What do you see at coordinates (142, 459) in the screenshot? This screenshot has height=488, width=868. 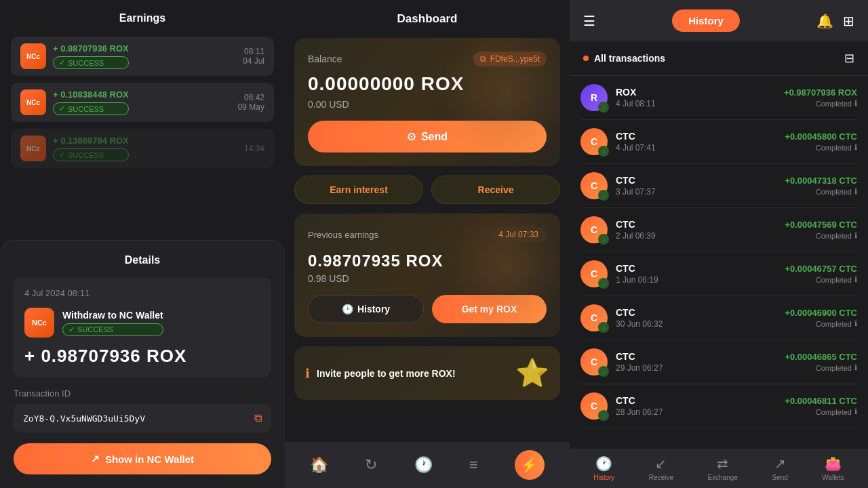 I see `show-wallet-button: ↗ Show in NC Wallet` at bounding box center [142, 459].